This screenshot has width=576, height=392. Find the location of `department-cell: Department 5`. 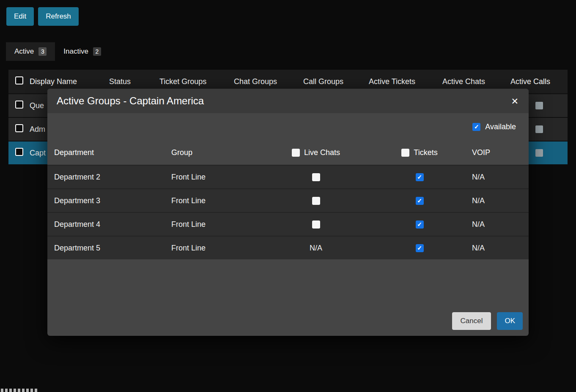

department-cell: Department 5 is located at coordinates (107, 248).